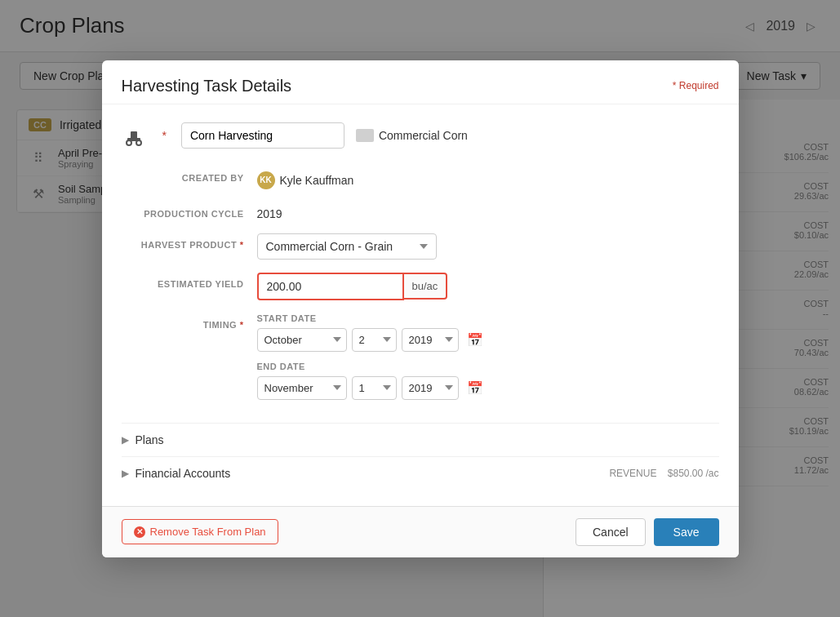  What do you see at coordinates (183, 473) in the screenshot?
I see `financial-label: Financial Accounts` at bounding box center [183, 473].